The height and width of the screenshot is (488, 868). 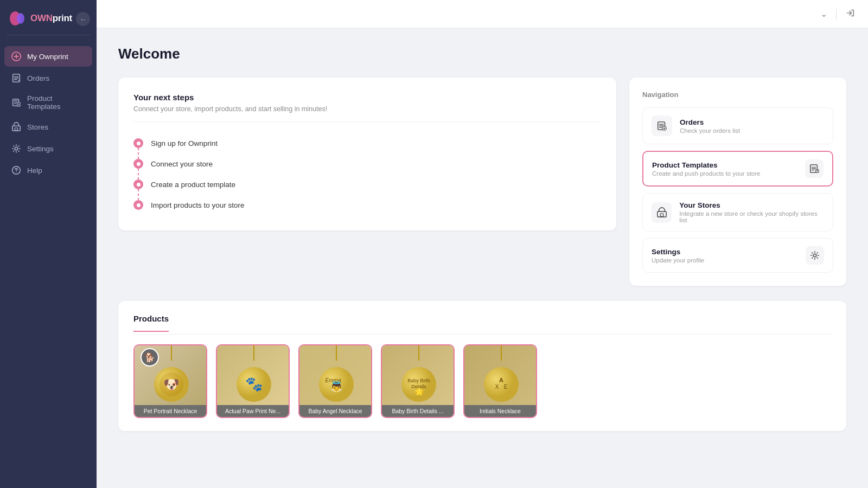 I want to click on chevron-down-icon: ⌄, so click(x=824, y=14).